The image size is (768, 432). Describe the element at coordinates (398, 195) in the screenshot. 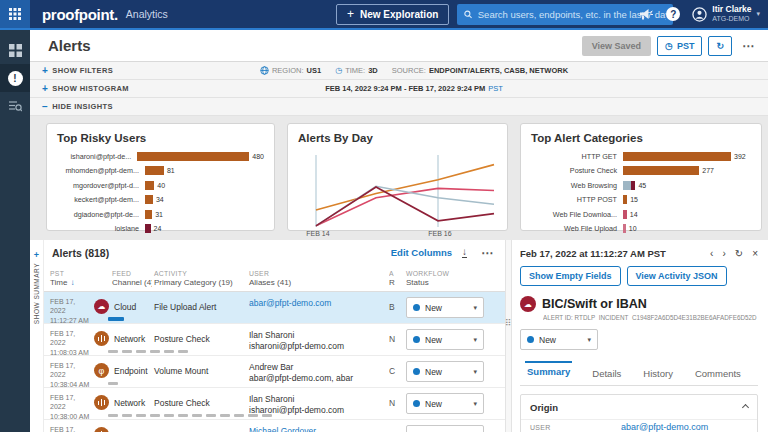

I see `alerts-by-day-chart: FEB 14FEB 16` at that location.